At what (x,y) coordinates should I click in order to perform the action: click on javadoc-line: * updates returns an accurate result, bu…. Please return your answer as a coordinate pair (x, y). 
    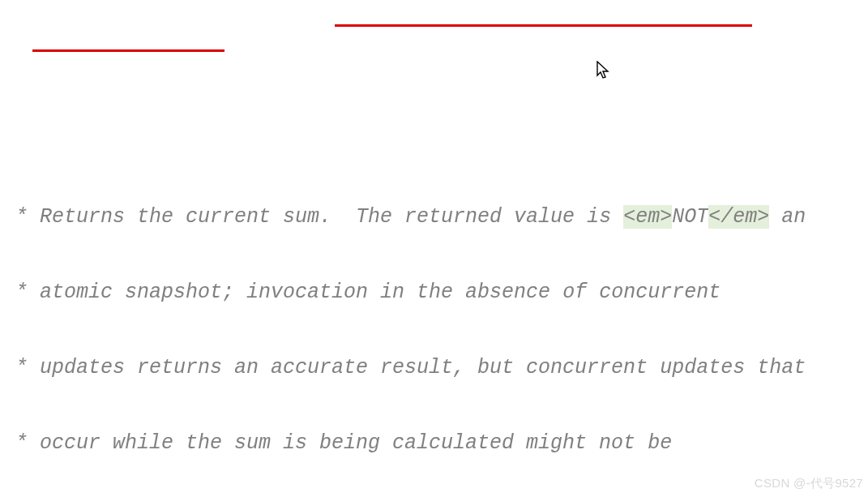
    Looking at the image, I should click on (434, 368).